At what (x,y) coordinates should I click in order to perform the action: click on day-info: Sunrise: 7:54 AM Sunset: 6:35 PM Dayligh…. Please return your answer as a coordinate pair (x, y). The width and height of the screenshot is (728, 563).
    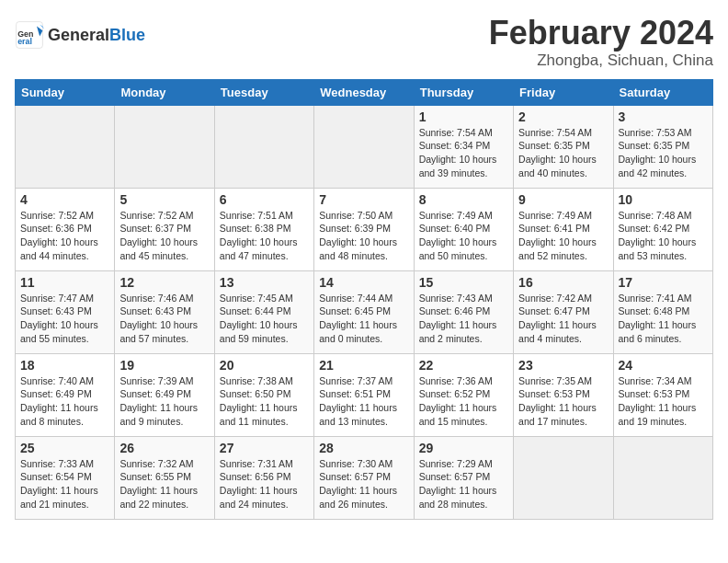
    Looking at the image, I should click on (563, 153).